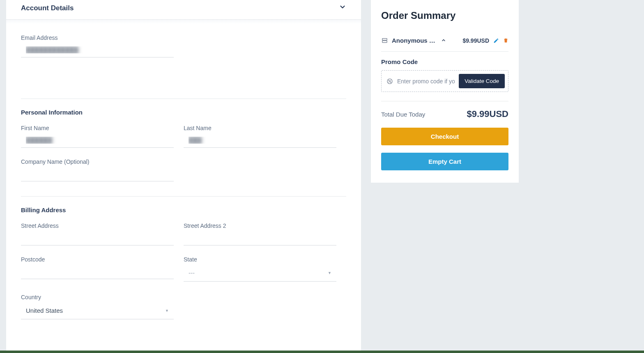 Image resolution: width=644 pixels, height=353 pixels. Describe the element at coordinates (414, 40) in the screenshot. I see `cart-item-name: Anonymous V…` at that location.